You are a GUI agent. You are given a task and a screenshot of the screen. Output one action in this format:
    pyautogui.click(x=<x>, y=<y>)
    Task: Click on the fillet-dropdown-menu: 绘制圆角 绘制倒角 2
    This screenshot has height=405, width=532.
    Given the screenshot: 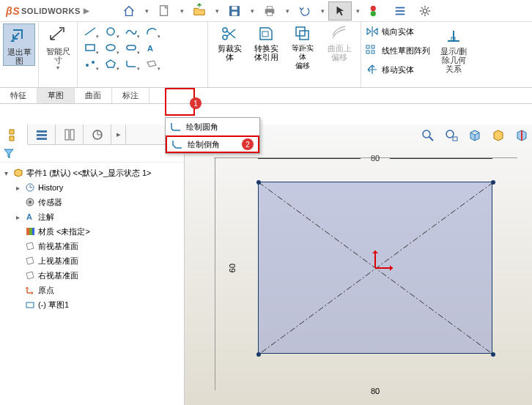 What is the action you would take?
    pyautogui.click(x=213, y=135)
    